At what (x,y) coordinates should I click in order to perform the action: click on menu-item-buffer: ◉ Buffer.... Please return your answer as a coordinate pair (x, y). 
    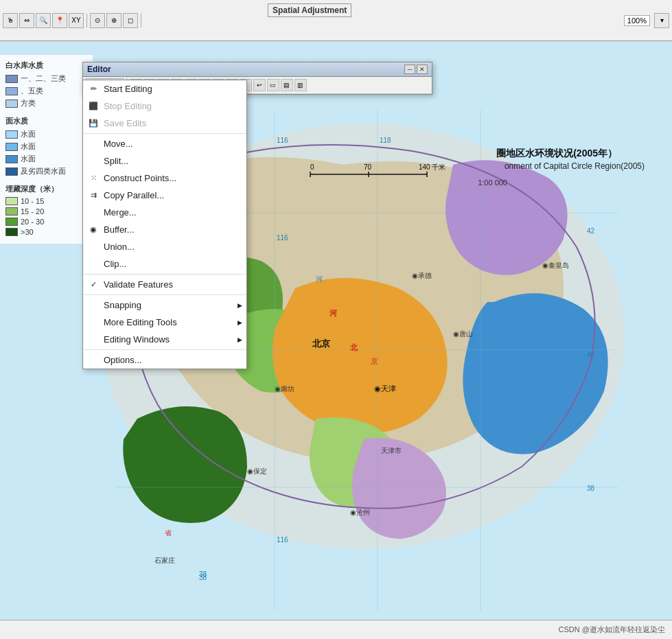
    Looking at the image, I should click on (165, 229).